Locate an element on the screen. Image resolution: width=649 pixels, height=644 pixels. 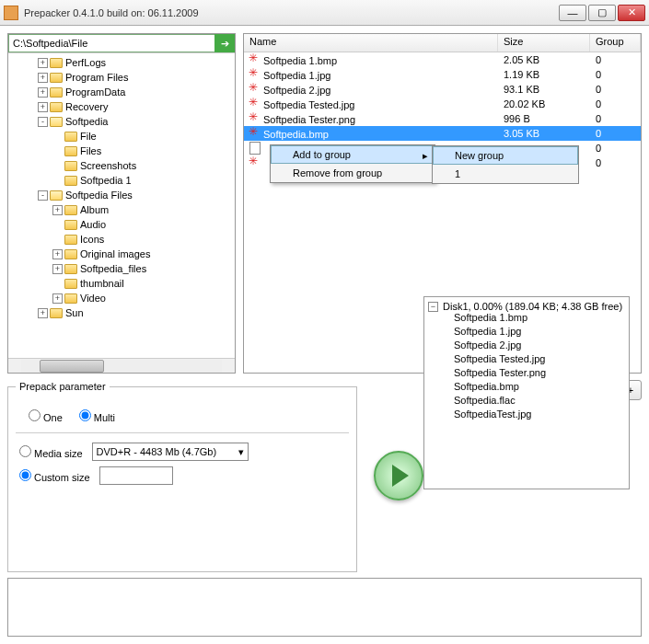
context-menu: Add to group ▸ New group 1 Remove from g… is located at coordinates (353, 164).